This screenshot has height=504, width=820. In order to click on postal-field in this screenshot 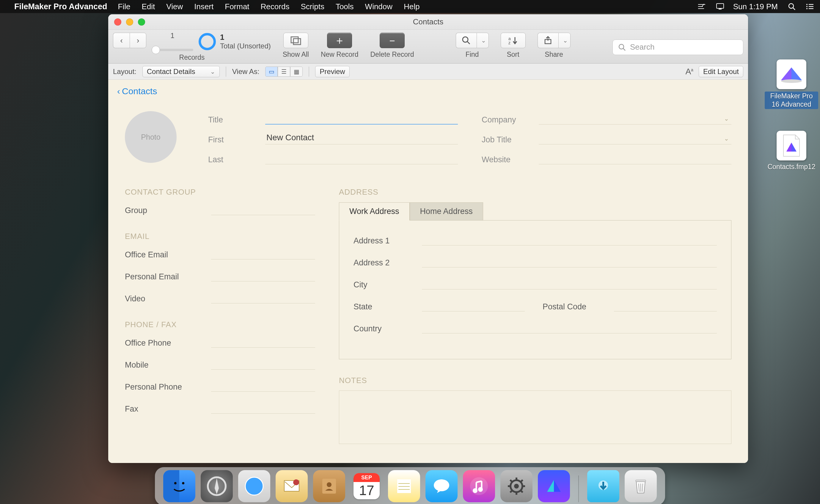, I will do `click(666, 305)`.